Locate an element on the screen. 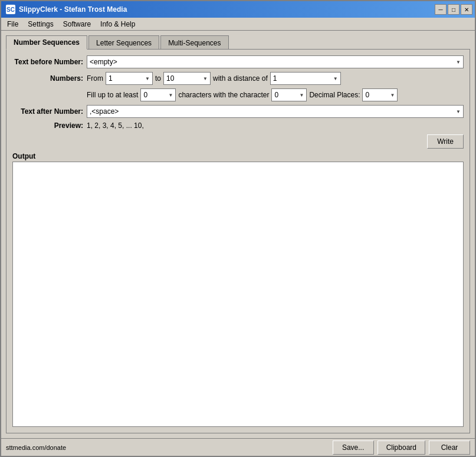 The width and height of the screenshot is (476, 457). title-bar-controls: ─ □ ✕ is located at coordinates (454, 9).